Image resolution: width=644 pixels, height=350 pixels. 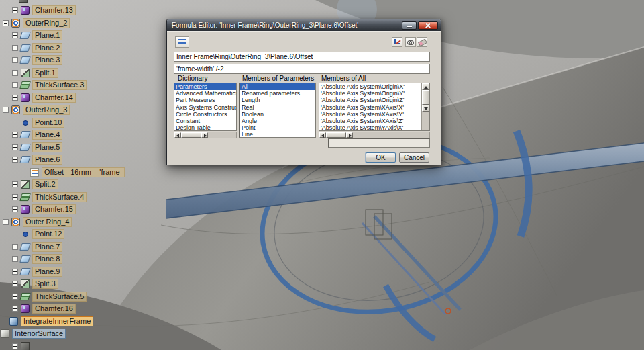 I want to click on tree-item-label: Chamfer.13, so click(x=54, y=11).